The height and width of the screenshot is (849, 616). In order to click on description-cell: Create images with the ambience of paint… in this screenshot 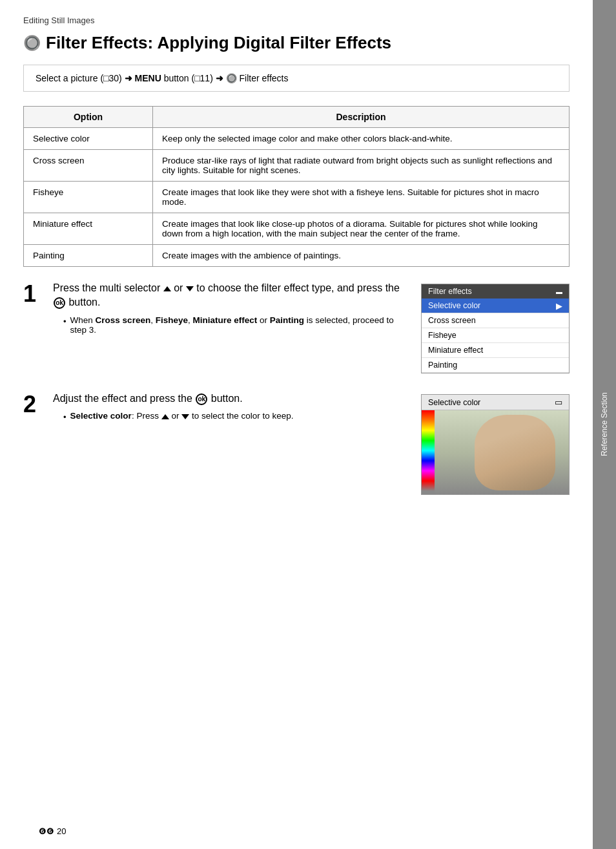, I will do `click(362, 256)`.